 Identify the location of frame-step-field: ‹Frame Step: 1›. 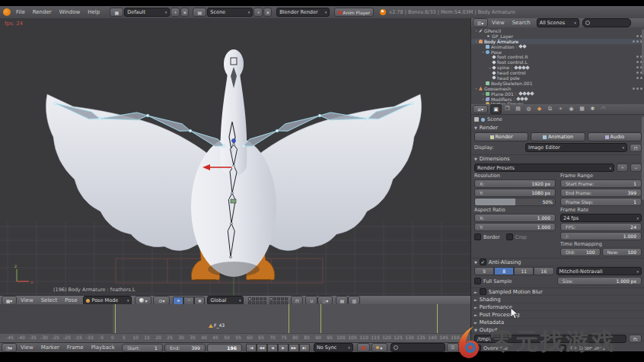
(601, 202).